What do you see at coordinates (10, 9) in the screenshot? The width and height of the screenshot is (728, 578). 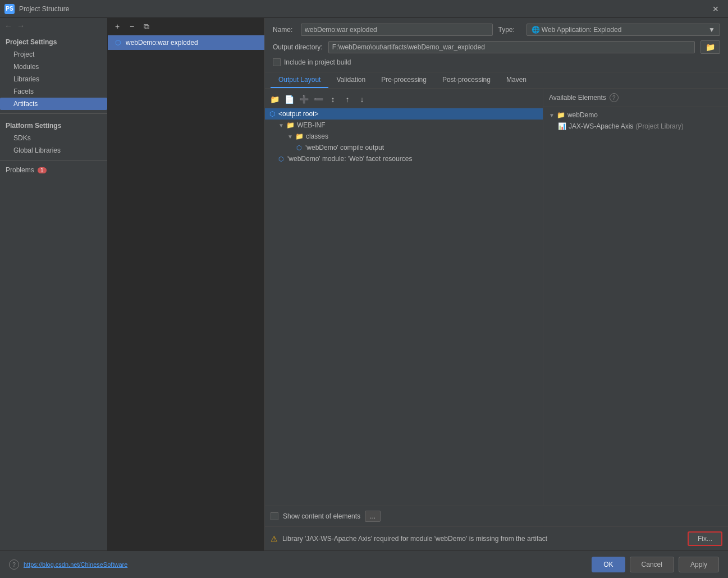 I see `app-icon: PS` at bounding box center [10, 9].